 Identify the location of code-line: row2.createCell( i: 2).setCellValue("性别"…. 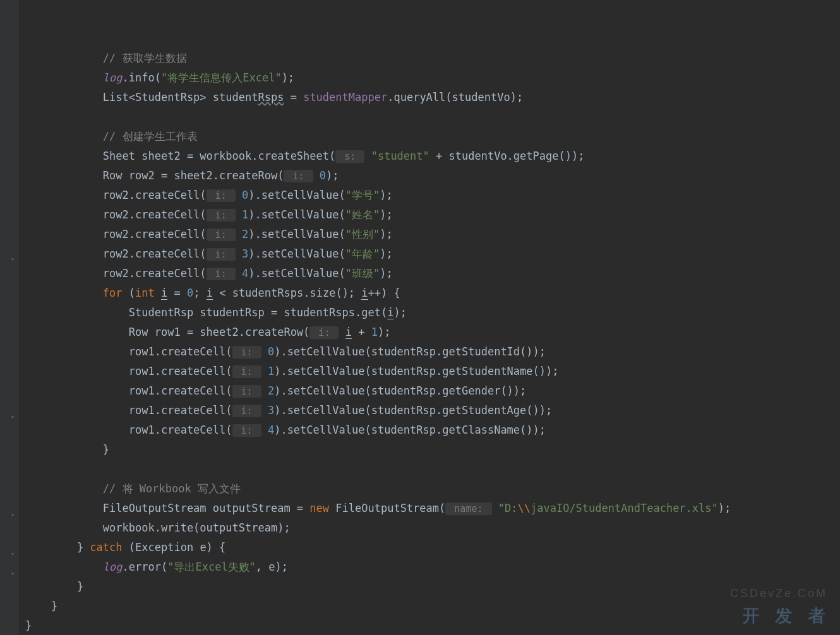
(433, 235).